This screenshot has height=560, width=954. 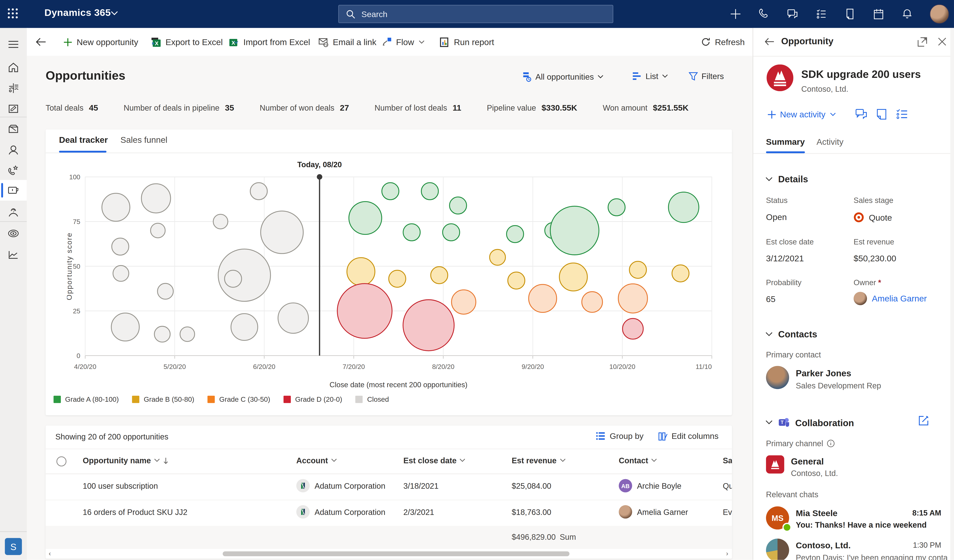 What do you see at coordinates (403, 42) in the screenshot?
I see `flow-button: Flow` at bounding box center [403, 42].